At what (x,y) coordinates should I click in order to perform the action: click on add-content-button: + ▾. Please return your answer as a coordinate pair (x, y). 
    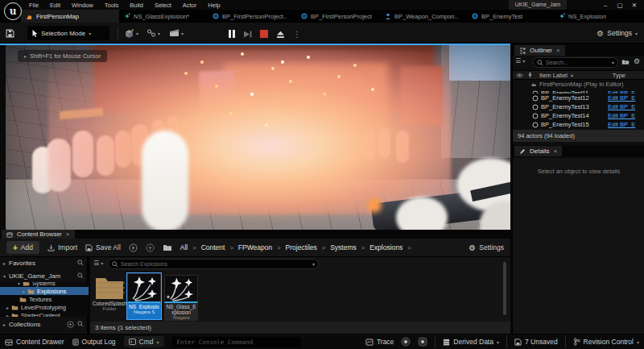
    Looking at the image, I should click on (131, 33).